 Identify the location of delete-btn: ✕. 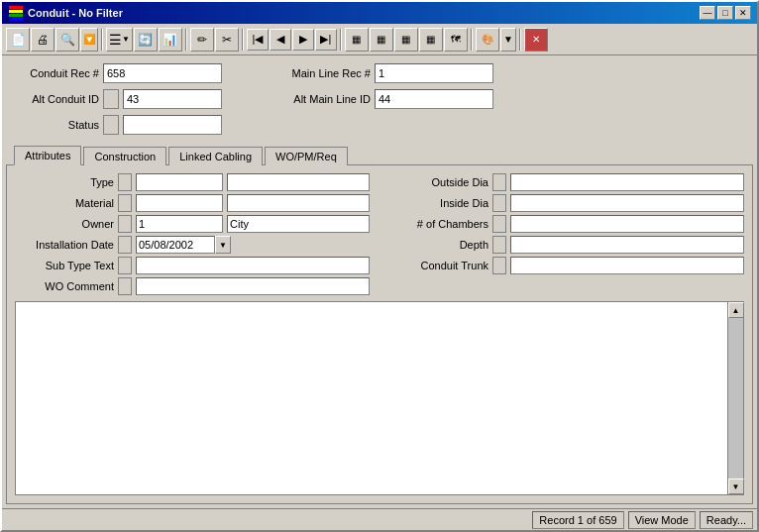
(536, 40).